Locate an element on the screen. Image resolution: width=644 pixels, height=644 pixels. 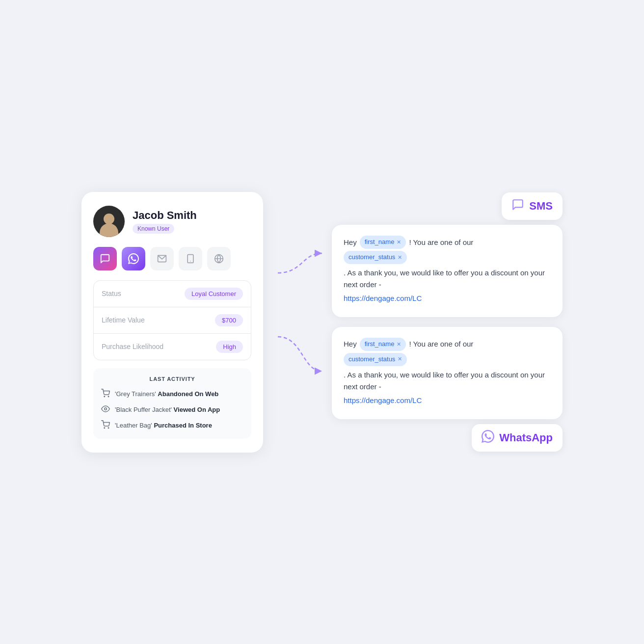
data-rows: Status Loyal Customer Lifetime Value $70… is located at coordinates (172, 320).